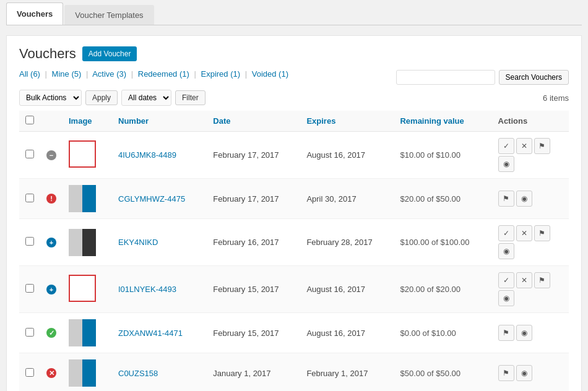 This screenshot has width=588, height=391. What do you see at coordinates (160, 290) in the screenshot?
I see `row-number-3: I01LNYEK-4493` at bounding box center [160, 290].